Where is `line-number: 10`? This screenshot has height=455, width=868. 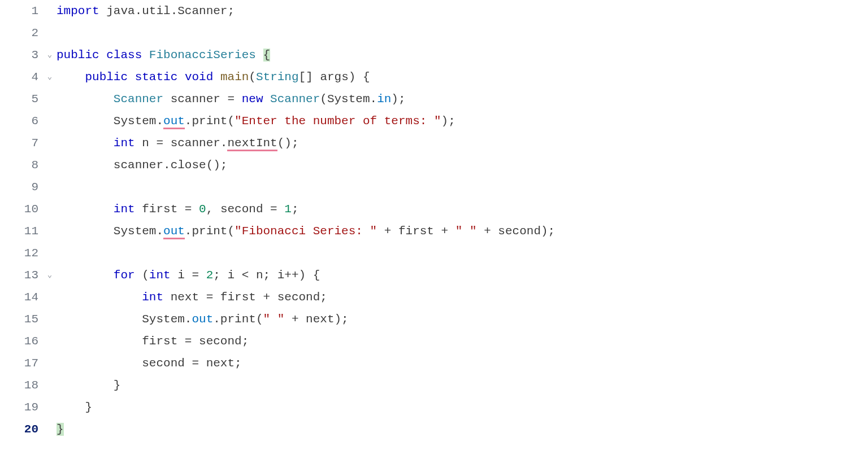 line-number: 10 is located at coordinates (21, 209).